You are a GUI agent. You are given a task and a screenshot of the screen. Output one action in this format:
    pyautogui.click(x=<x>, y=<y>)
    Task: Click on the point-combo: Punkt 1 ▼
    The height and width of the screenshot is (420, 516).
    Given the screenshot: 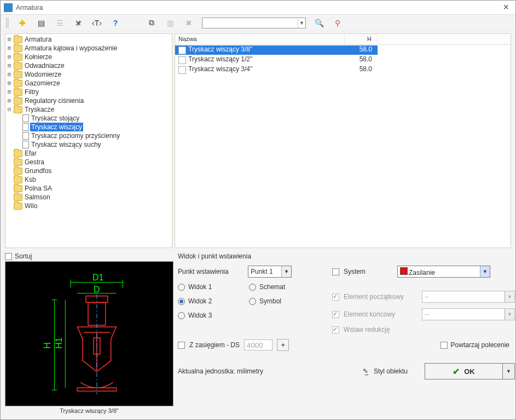 What is the action you would take?
    pyautogui.click(x=270, y=272)
    